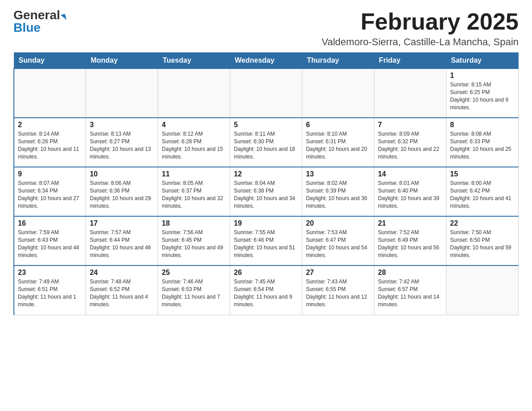 Image resolution: width=532 pixels, height=411 pixels. What do you see at coordinates (483, 93) in the screenshot?
I see `calendar-cell: 1Sunrise: 8:15 AM Sunset: 6:25 PM Daylig…` at bounding box center [483, 93].